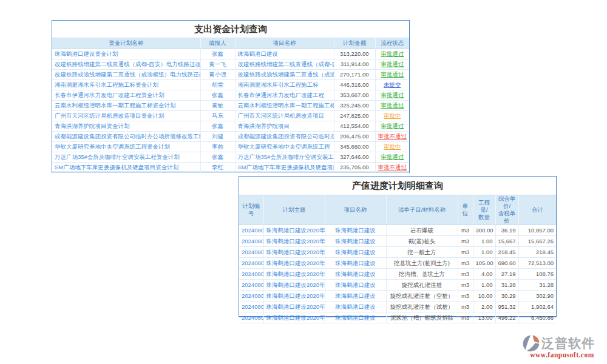 This screenshot has height=364, width=607. I want to click on total-value: 31.28, so click(537, 285).